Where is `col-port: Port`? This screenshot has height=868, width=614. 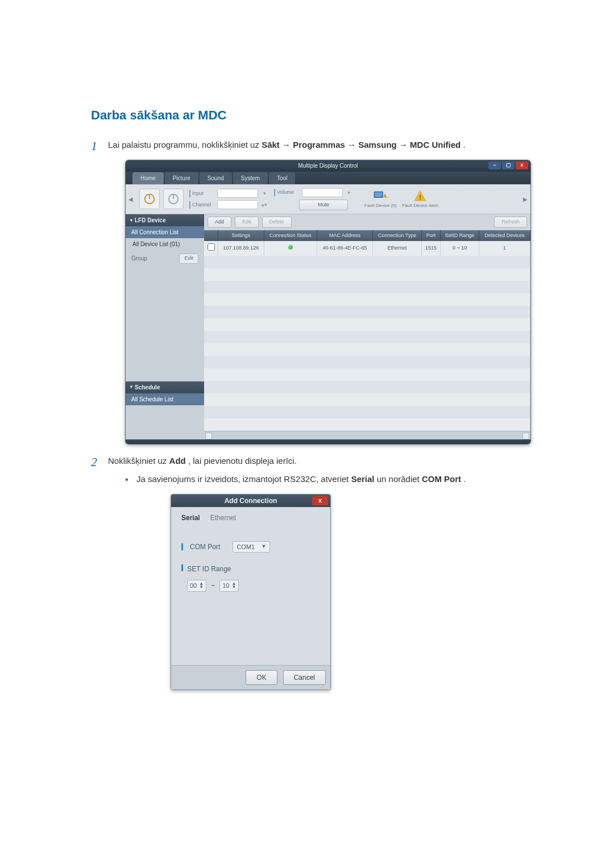 col-port: Port is located at coordinates (431, 236).